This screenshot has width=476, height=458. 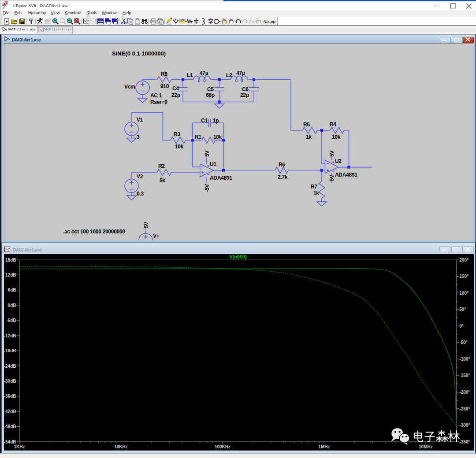 What do you see at coordinates (324, 447) in the screenshot?
I see `svg-text: 1MHz` at bounding box center [324, 447].